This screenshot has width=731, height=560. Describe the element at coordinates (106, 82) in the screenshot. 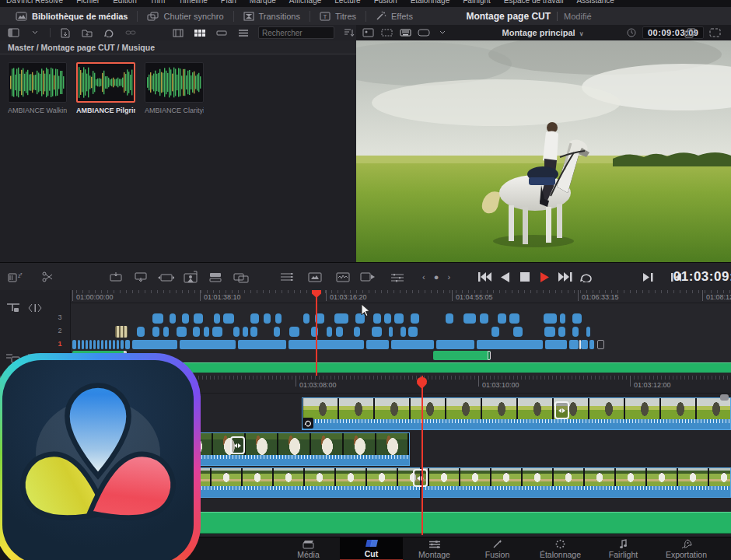

I see `audio-clip-thumbnail` at that location.